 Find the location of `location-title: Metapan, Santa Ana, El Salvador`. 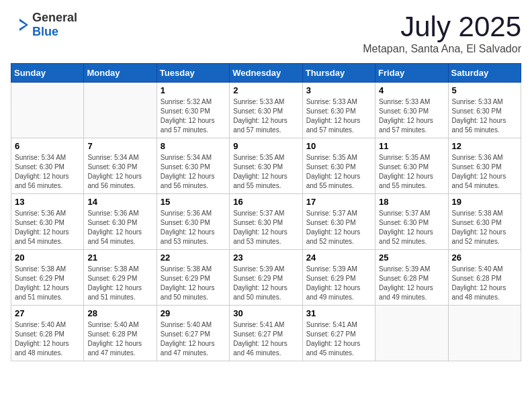

location-title: Metapan, Santa Ana, El Salvador is located at coordinates (442, 49).